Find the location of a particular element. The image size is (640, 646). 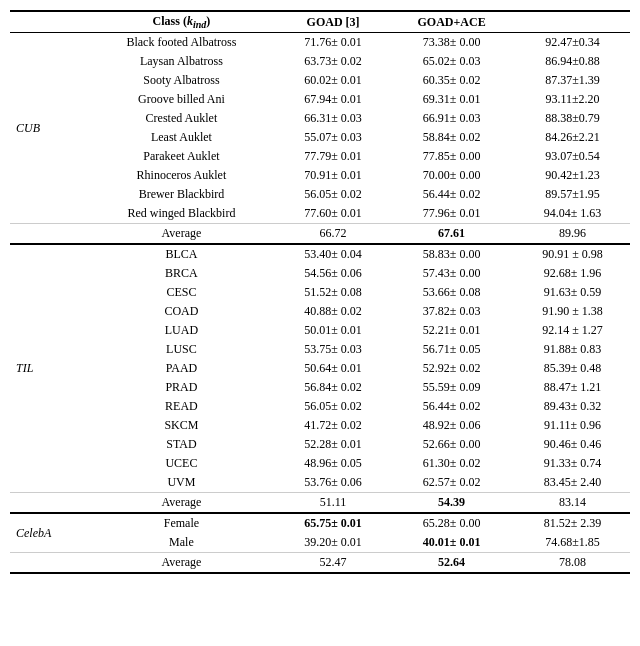

class-name: Crested Auklet is located at coordinates (182, 118).